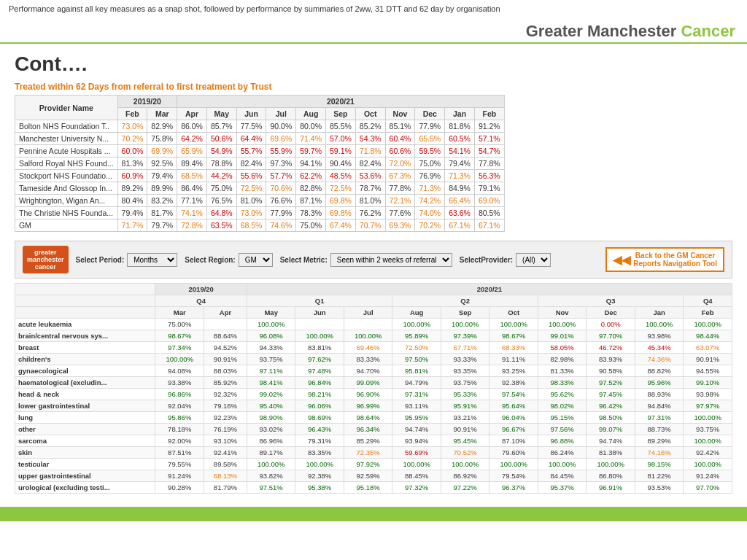  What do you see at coordinates (311, 176) in the screenshot?
I see `cell-val: 62.2%` at bounding box center [311, 176].